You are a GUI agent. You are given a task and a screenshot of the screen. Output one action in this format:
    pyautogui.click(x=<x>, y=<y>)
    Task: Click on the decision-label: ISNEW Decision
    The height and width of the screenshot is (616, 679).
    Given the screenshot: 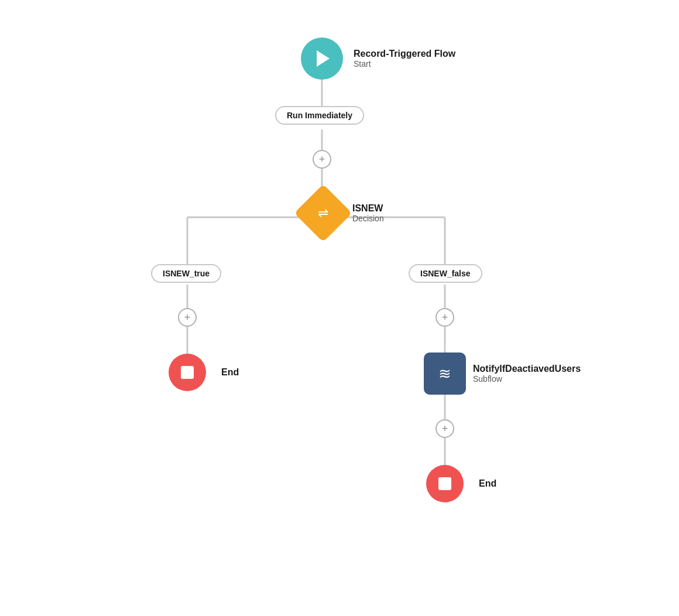 What is the action you would take?
    pyautogui.click(x=368, y=213)
    